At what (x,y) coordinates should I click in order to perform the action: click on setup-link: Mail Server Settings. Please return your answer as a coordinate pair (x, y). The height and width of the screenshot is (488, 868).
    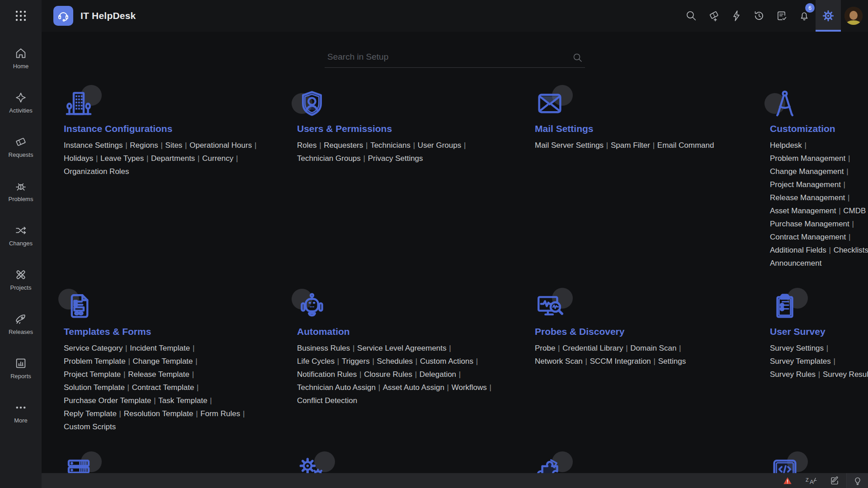
    Looking at the image, I should click on (569, 145).